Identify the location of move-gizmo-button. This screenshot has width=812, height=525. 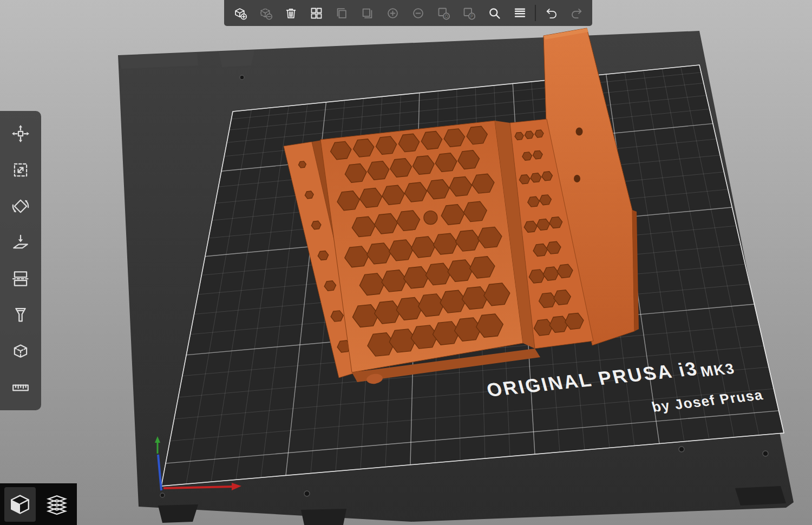
(21, 134).